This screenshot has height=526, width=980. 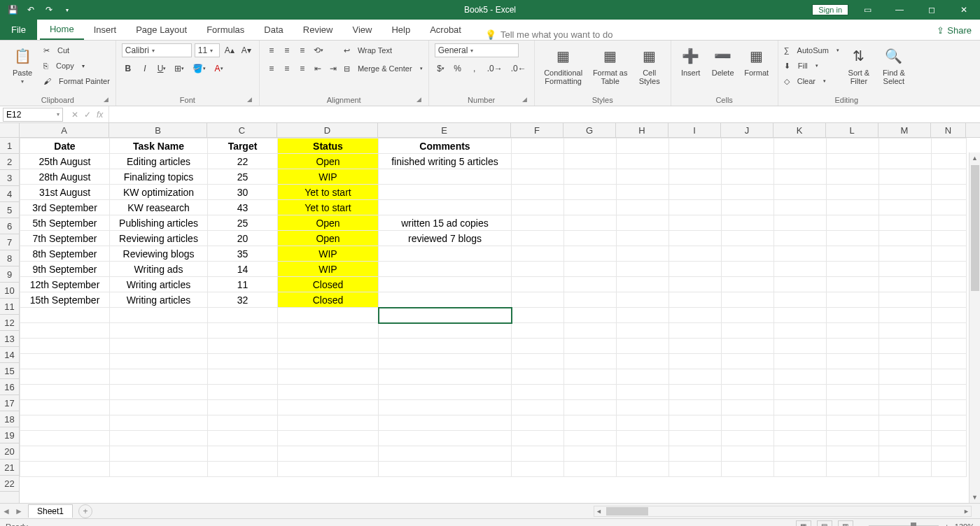 I want to click on vertical-scrollbar: ▲ ▼, so click(x=974, y=327).